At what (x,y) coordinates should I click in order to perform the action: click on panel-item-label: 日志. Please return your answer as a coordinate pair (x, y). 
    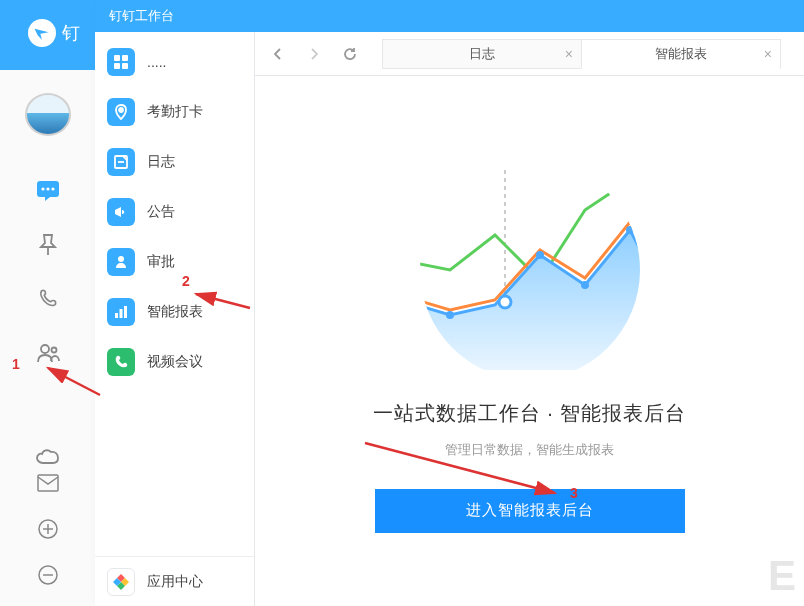
    Looking at the image, I should click on (161, 162).